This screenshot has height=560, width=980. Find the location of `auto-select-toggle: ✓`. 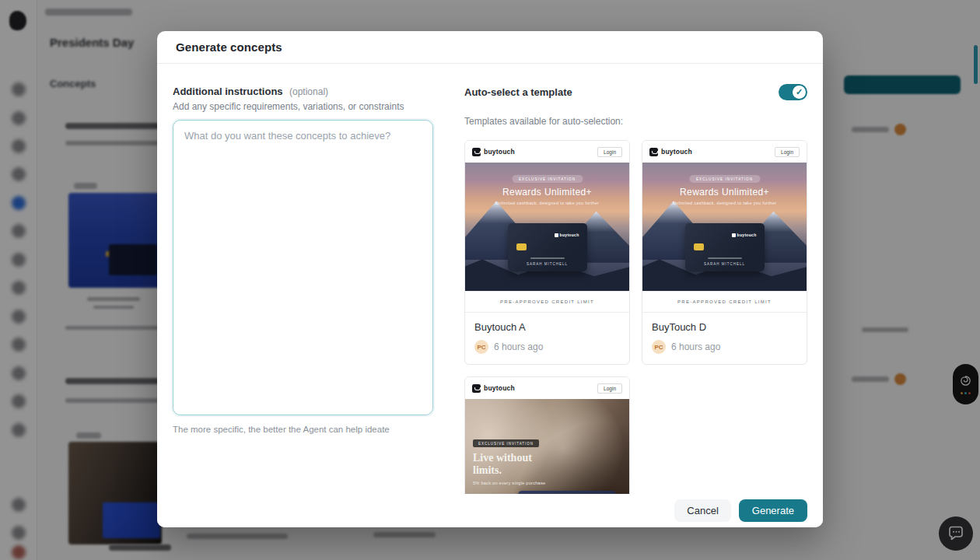

auto-select-toggle: ✓ is located at coordinates (793, 92).